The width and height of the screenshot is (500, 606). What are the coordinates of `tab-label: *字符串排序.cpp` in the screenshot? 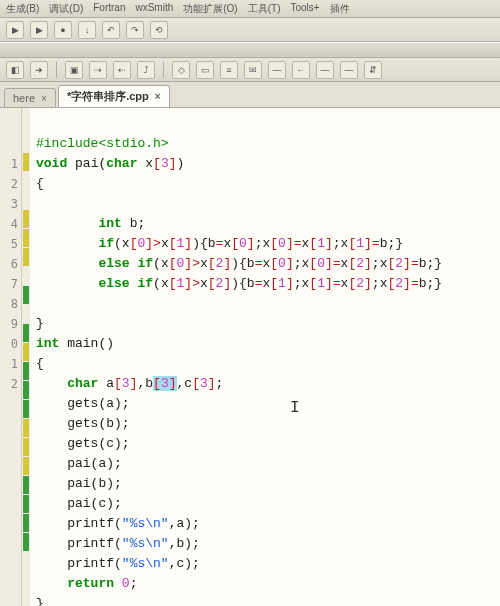 It's located at (108, 96).